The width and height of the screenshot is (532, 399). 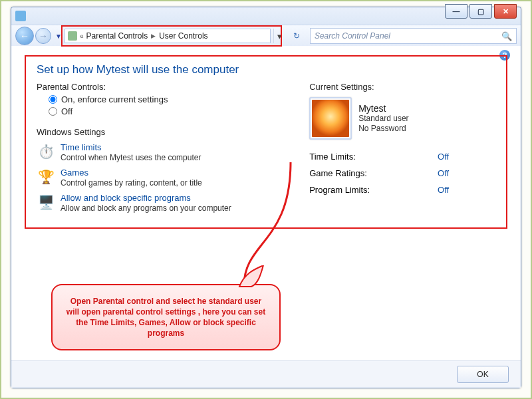 What do you see at coordinates (117, 36) in the screenshot?
I see `breadcrumb-item-parental: Parental Controls` at bounding box center [117, 36].